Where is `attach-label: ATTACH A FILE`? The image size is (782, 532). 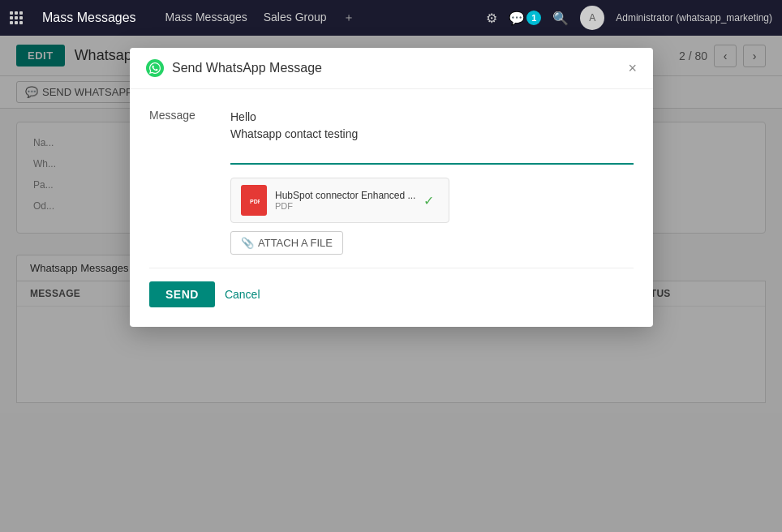 attach-label: ATTACH A FILE is located at coordinates (295, 243).